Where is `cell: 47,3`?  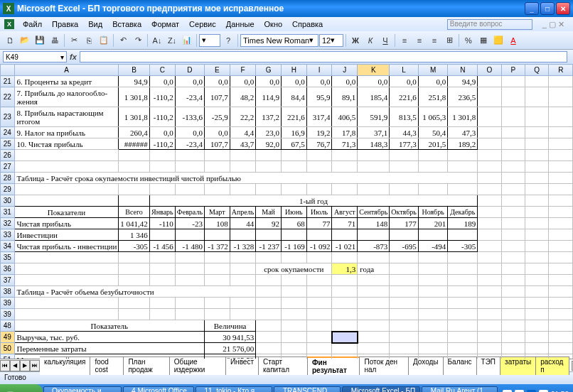
cell: 47,3 is located at coordinates (463, 133).